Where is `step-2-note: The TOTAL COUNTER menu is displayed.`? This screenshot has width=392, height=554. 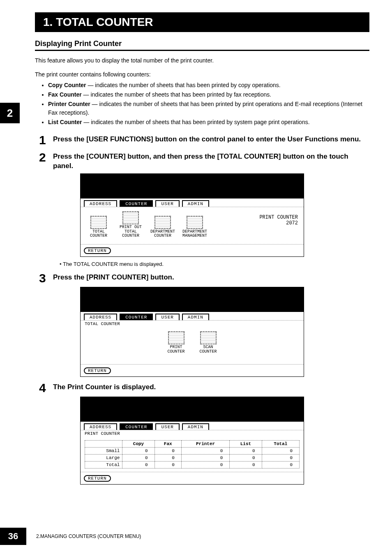 step-2-note: The TOTAL COUNTER menu is displayed. is located at coordinates (214, 264).